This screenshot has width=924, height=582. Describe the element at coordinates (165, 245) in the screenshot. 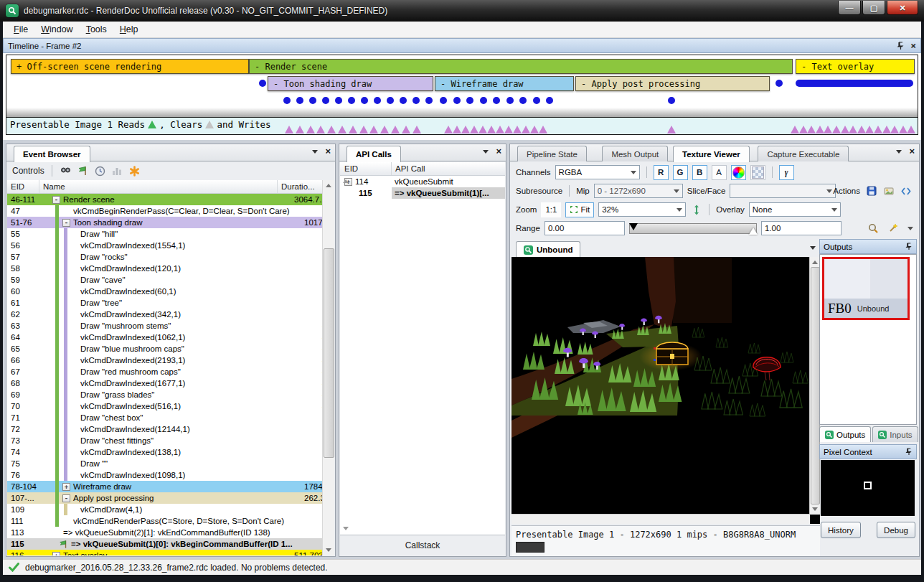

I see `event-row: 56vkCmdDrawIndexed(1554,1)39.25926` at that location.